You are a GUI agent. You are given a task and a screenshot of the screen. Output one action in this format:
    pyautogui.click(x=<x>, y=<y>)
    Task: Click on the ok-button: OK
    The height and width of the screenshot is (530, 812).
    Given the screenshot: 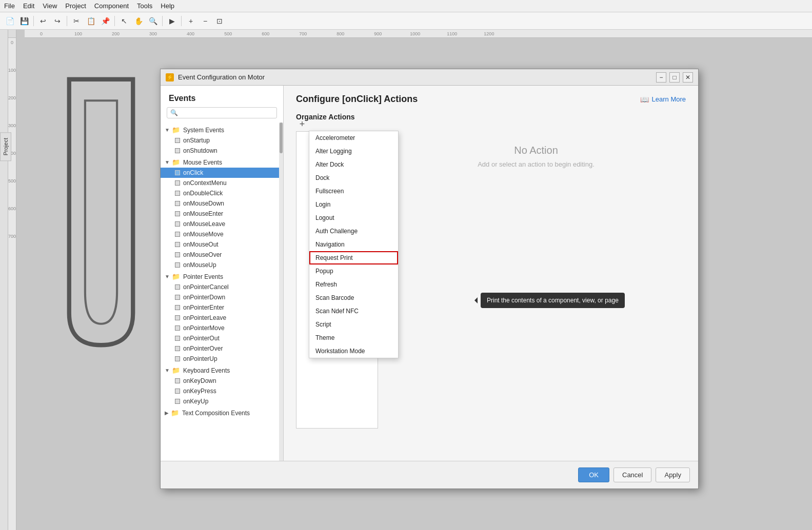 What is the action you would take?
    pyautogui.click(x=594, y=475)
    